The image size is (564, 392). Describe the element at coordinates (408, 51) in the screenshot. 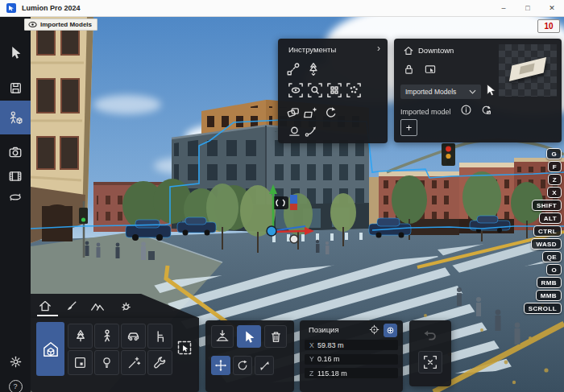

I see `home-project-icon` at that location.